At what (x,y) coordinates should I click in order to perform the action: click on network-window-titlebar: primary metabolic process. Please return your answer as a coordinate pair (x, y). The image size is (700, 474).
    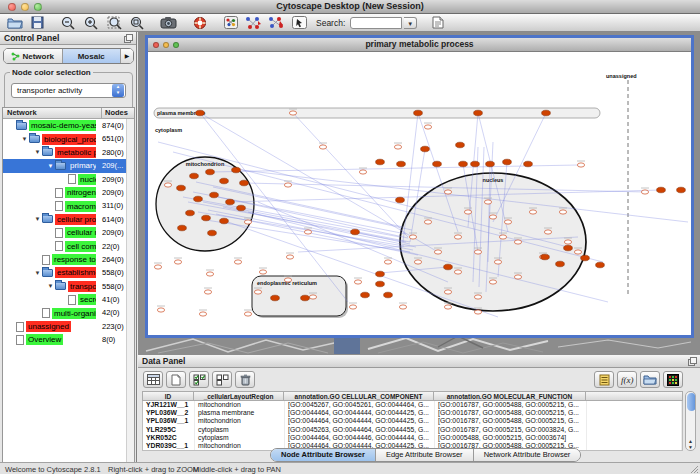
    Looking at the image, I should click on (420, 45).